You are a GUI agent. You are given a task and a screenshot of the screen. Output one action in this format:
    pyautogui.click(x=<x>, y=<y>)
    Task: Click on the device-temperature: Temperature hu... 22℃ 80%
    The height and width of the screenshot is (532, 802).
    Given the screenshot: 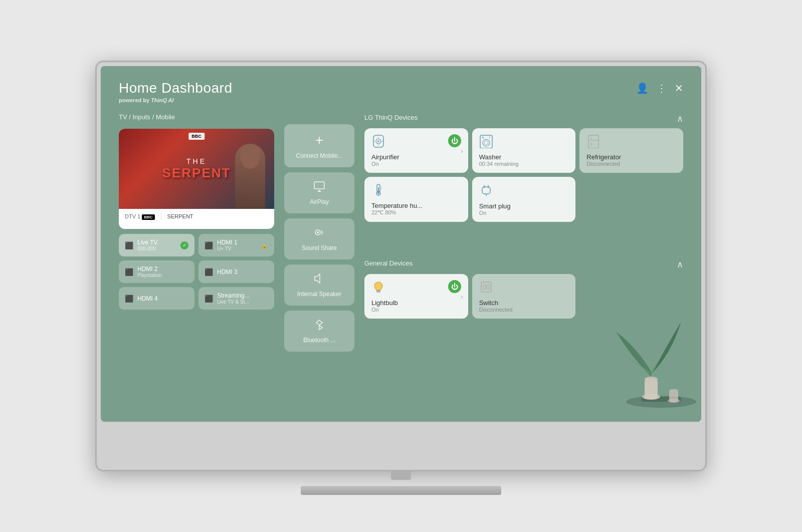 What is the action you would take?
    pyautogui.click(x=416, y=199)
    